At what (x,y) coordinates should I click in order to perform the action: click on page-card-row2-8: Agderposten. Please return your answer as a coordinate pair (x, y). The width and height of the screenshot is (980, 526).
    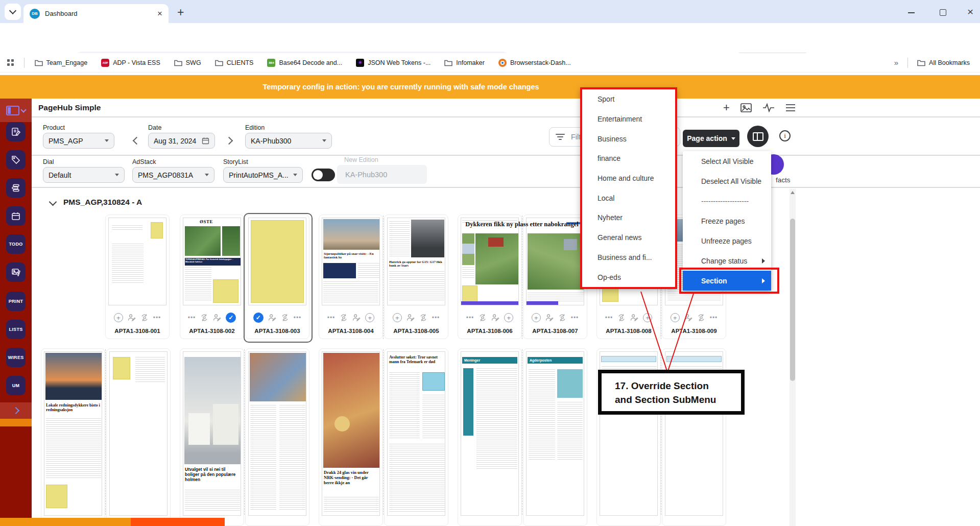
    Looking at the image, I should click on (555, 437).